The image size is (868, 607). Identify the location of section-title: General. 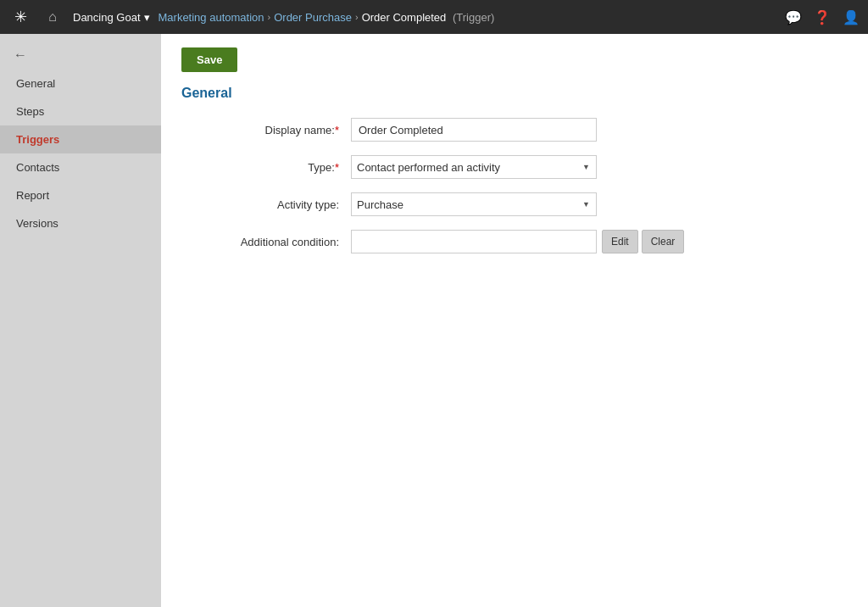
(515, 93).